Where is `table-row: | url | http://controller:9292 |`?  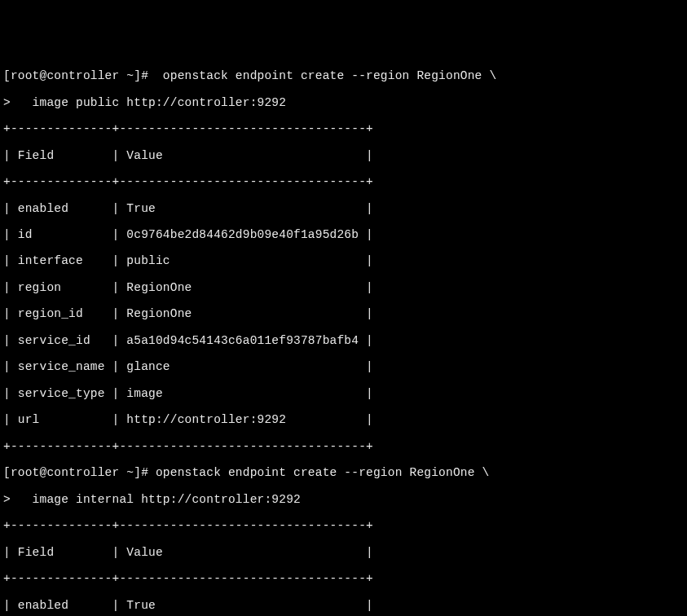
table-row: | url | http://controller:9292 | is located at coordinates (344, 420).